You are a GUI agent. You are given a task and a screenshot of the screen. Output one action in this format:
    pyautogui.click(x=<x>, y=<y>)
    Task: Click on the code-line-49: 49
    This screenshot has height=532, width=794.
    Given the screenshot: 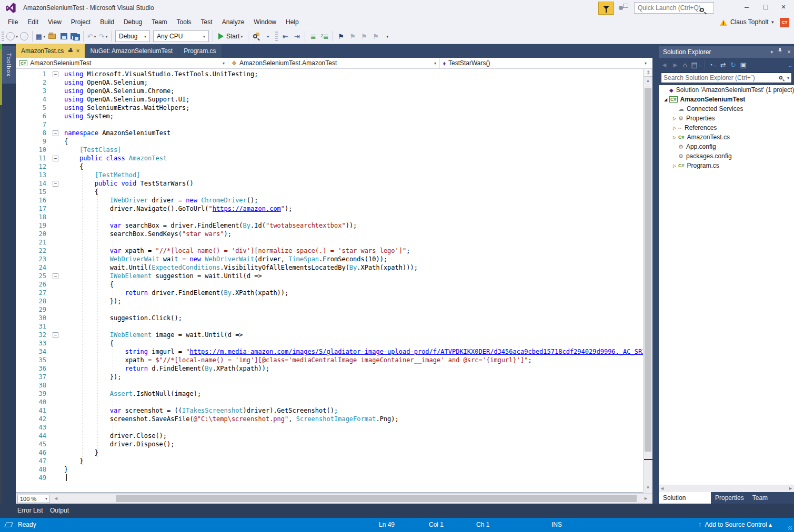 What is the action you would take?
    pyautogui.click(x=329, y=478)
    